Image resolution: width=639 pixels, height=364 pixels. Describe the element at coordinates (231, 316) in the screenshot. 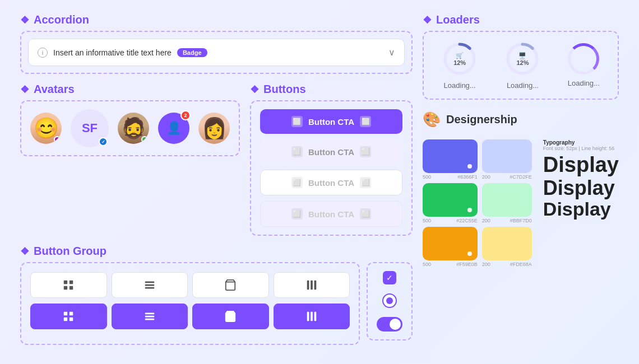

I see `btn-bag-active` at that location.